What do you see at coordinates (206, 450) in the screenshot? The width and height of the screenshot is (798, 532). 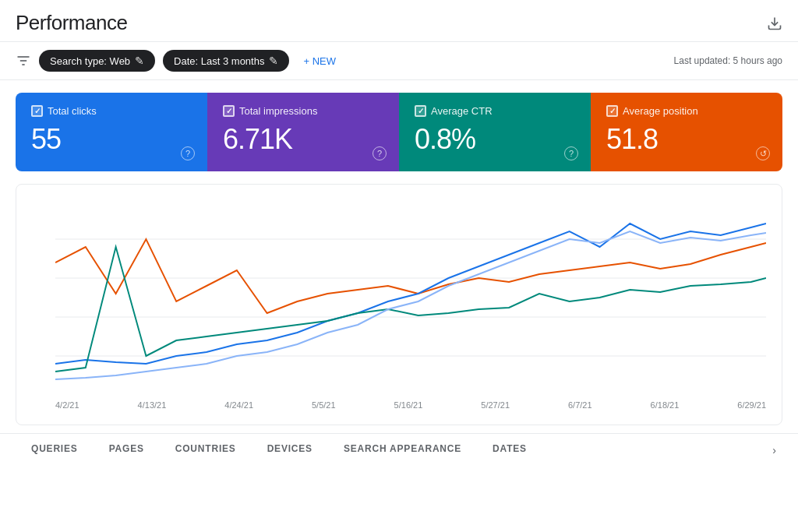 I see `tab-countries: COUNTRIES` at bounding box center [206, 450].